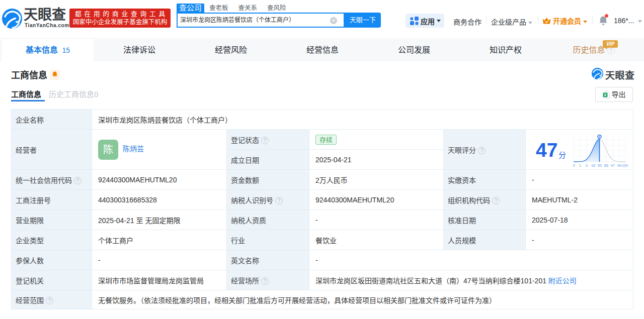 The image size is (644, 319). I want to click on svg-text: 15, so click(593, 166).